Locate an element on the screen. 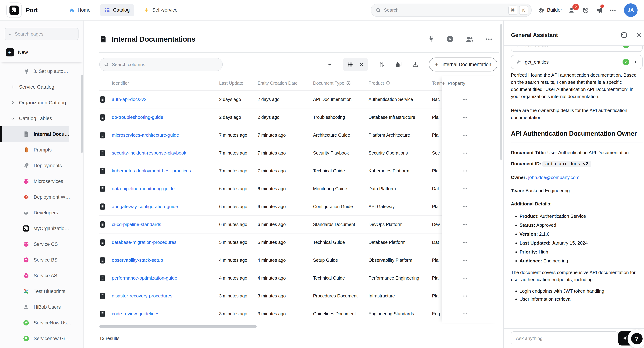 This screenshot has width=644, height=348. permissions-users-button is located at coordinates (470, 39).